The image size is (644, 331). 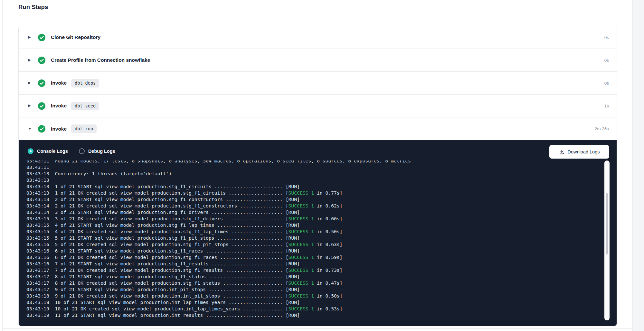 What do you see at coordinates (313, 219) in the screenshot?
I see `log-line: 03:43:15 3 of 21 OK created sql view mod…` at bounding box center [313, 219].